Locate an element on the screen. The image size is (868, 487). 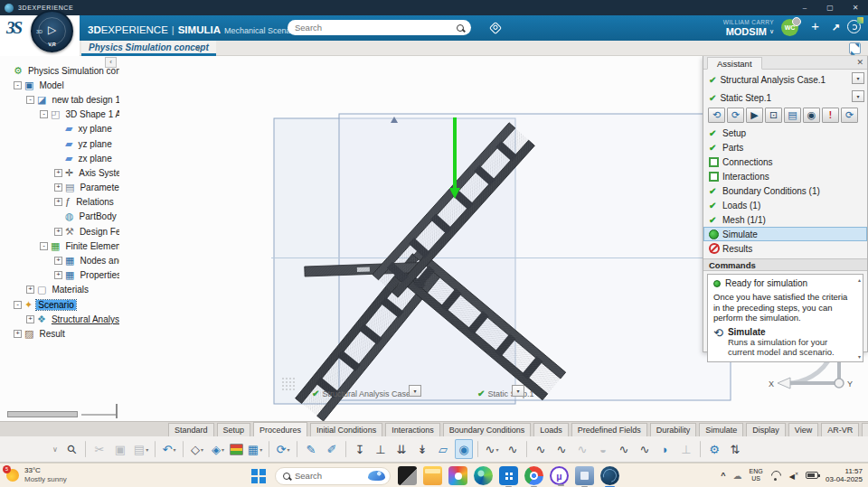
curve-time-icon is located at coordinates (624, 449).